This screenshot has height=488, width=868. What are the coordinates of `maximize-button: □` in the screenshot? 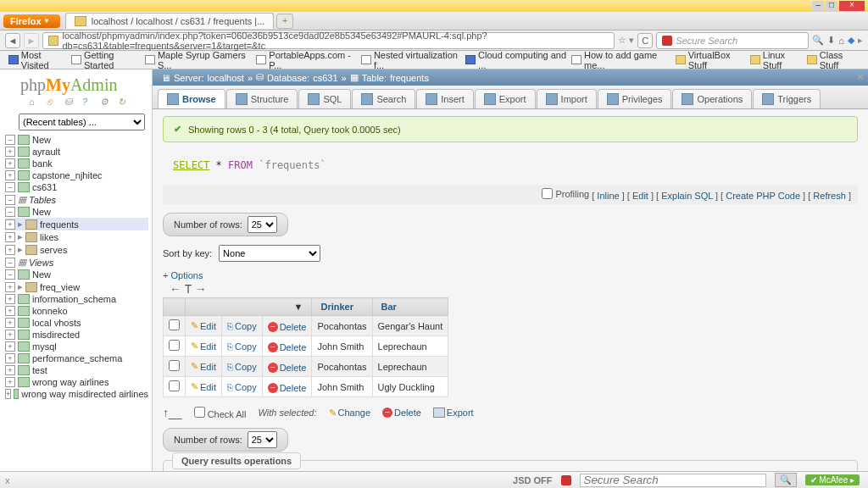 It's located at (832, 6).